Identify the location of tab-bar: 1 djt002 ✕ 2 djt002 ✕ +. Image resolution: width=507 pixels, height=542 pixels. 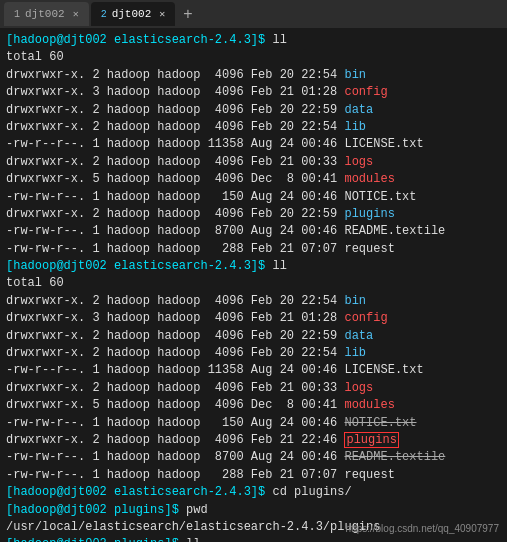
(254, 14).